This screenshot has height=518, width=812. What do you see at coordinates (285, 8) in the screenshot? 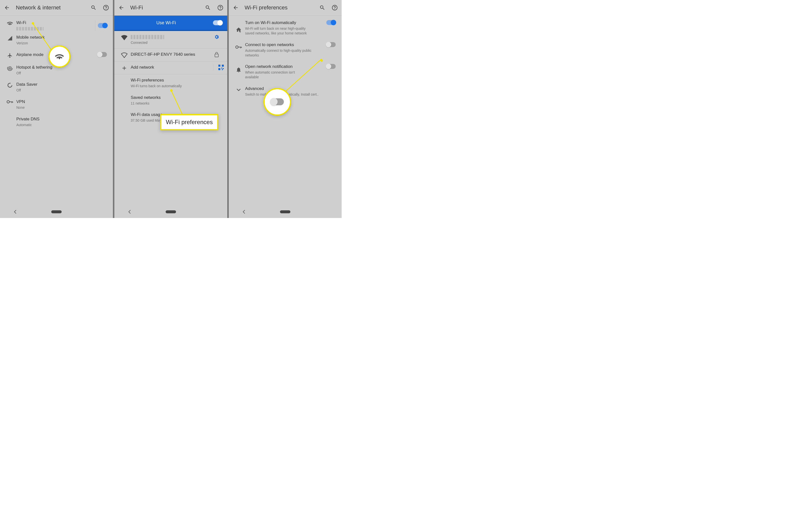
I see `appbar: Wi-Fi preferences` at bounding box center [285, 8].